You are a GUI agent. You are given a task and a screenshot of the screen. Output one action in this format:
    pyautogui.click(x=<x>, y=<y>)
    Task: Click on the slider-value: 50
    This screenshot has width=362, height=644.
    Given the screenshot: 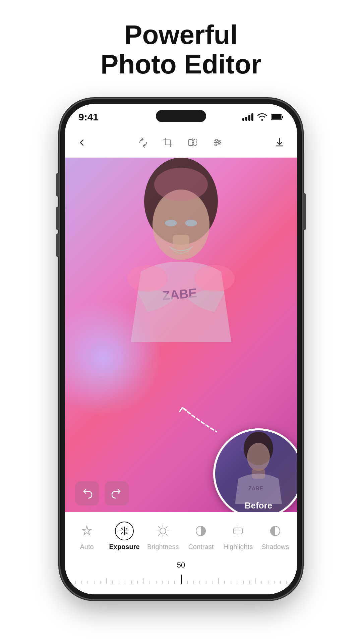 What is the action you would take?
    pyautogui.click(x=181, y=565)
    